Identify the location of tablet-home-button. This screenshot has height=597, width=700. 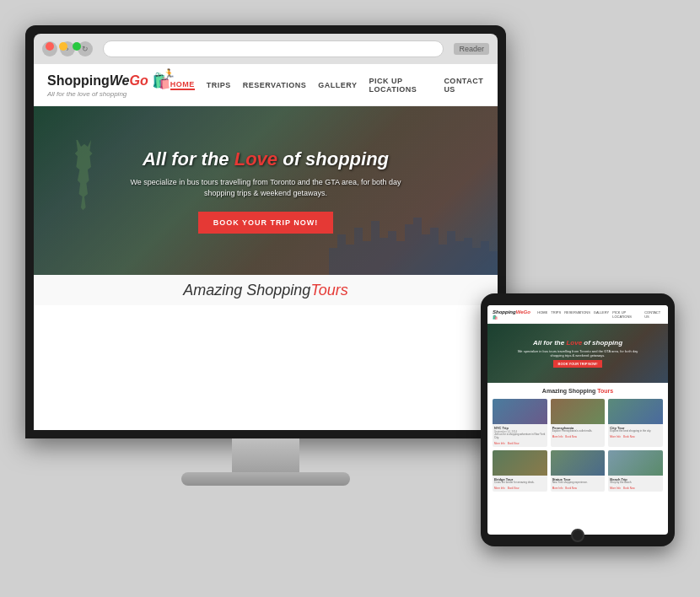
(578, 535).